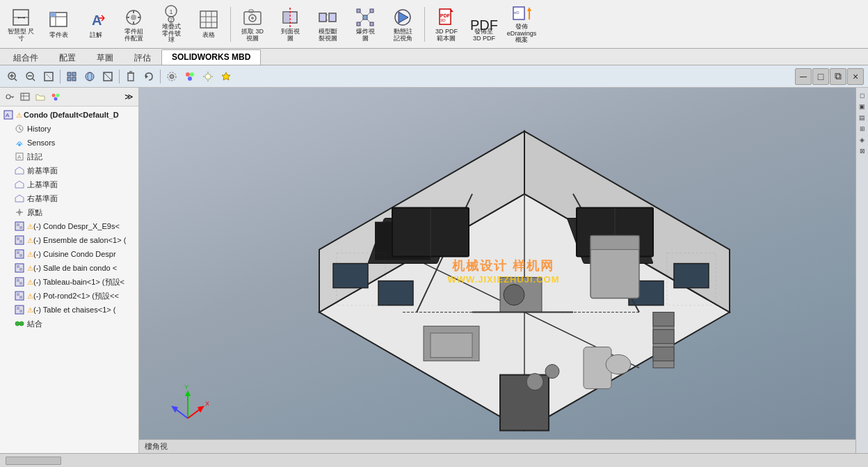 The image size is (868, 467). What do you see at coordinates (171, 24) in the screenshot?
I see `stack-balloon-btn: 1 2 堆疊式零件號球` at bounding box center [171, 24].